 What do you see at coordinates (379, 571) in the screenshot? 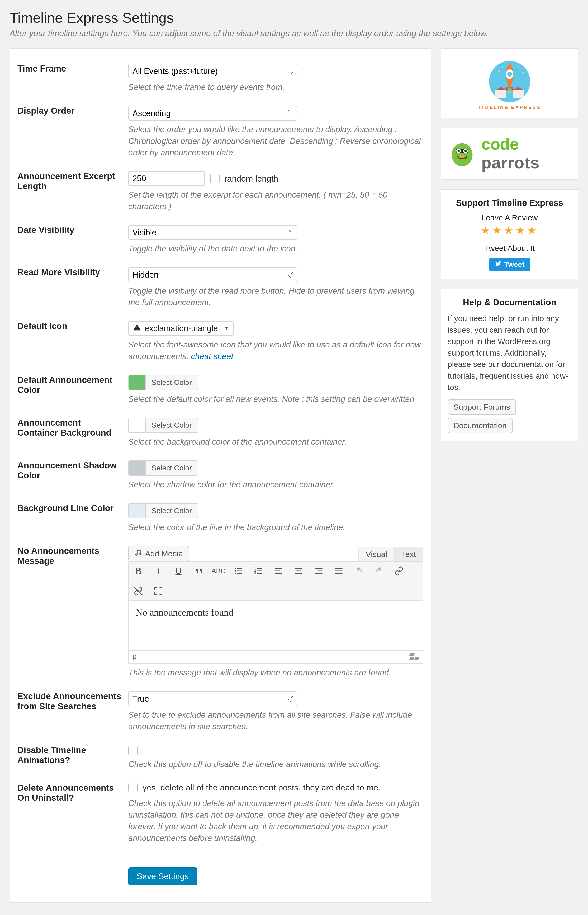
I see `redo-icon` at bounding box center [379, 571].